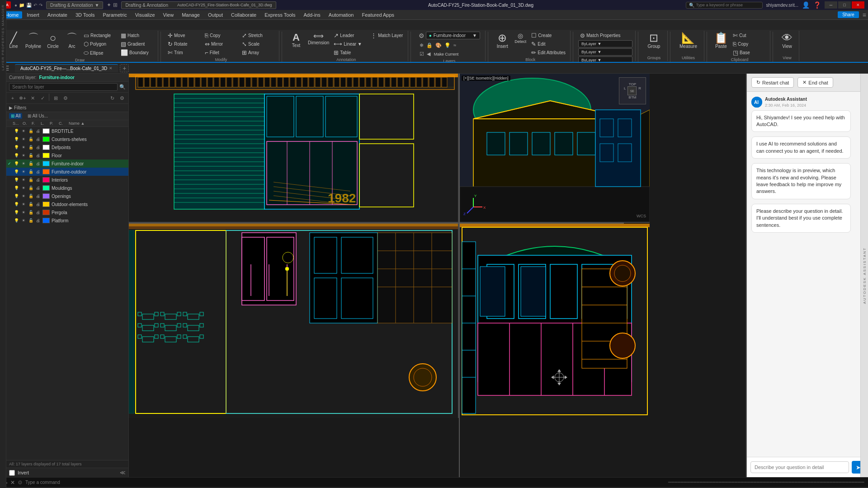 The width and height of the screenshot is (868, 488). I want to click on linear-btn: ⟷Linear ▼, so click(350, 44).